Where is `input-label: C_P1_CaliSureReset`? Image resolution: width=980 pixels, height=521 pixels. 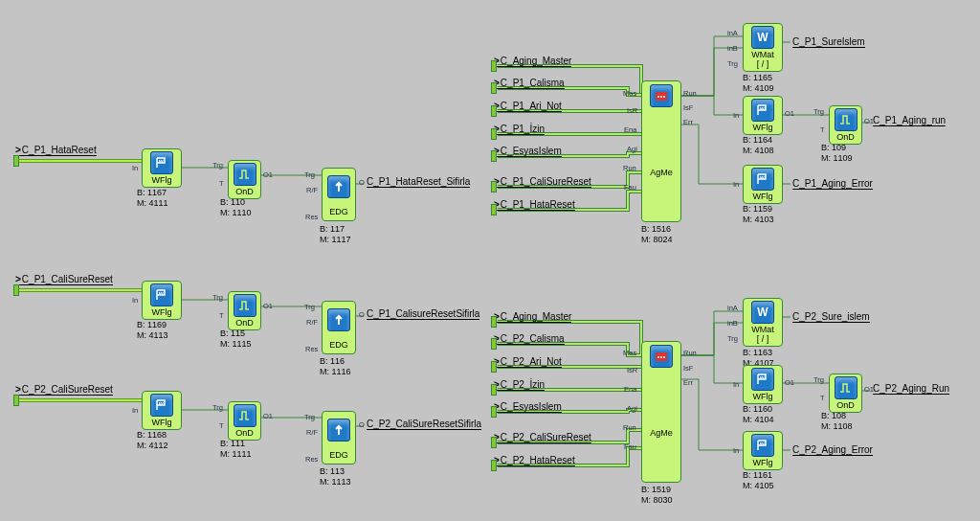
input-label: C_P1_CaliSureReset is located at coordinates (64, 280).